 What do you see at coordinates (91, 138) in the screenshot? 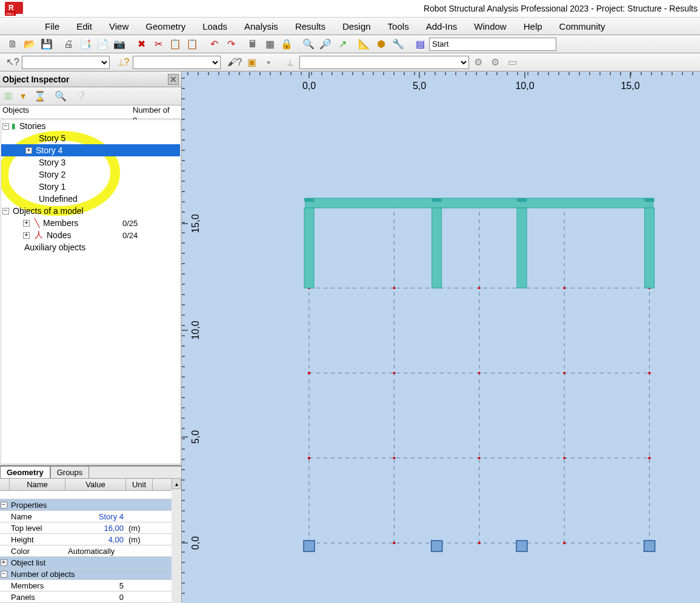
I see `tree-story-5: Story 5` at bounding box center [91, 138].